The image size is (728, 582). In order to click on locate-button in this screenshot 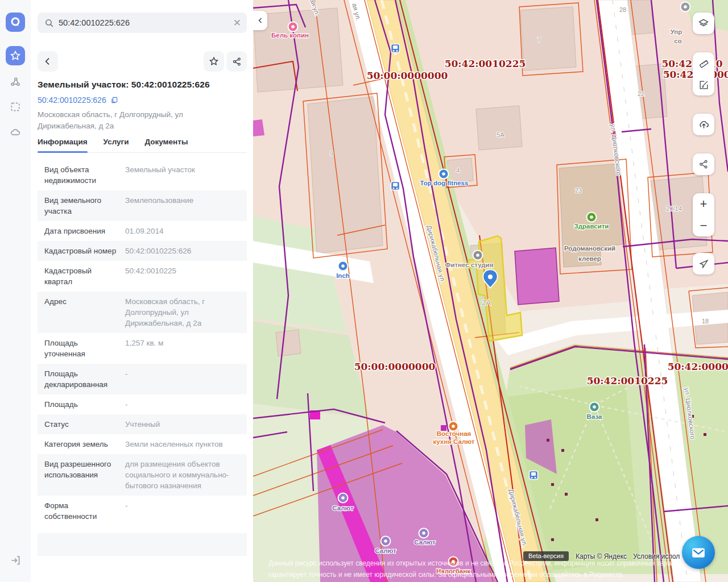, I will do `click(704, 264)`.